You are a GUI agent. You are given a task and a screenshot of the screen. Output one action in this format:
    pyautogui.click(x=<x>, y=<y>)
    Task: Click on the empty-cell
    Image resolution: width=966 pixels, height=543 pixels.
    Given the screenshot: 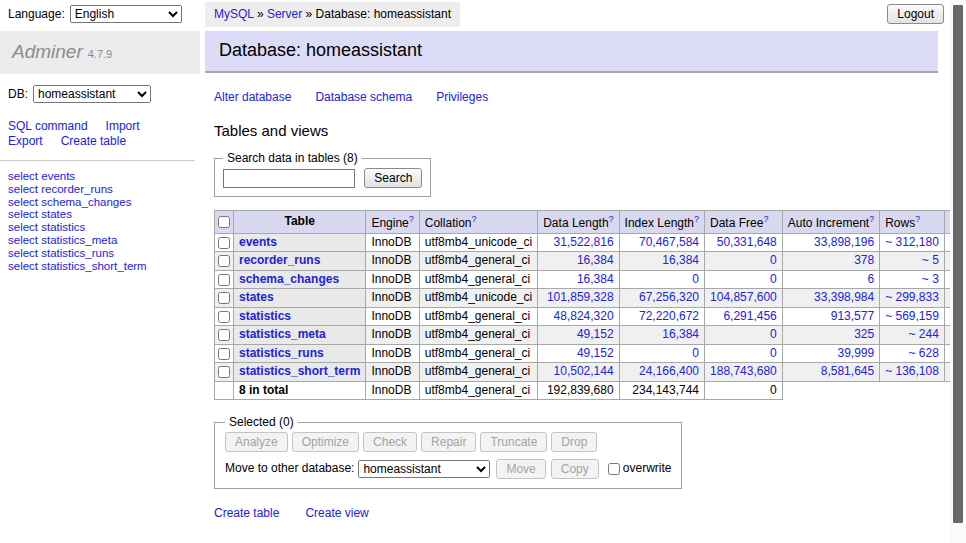 What is the action you would take?
    pyautogui.click(x=912, y=390)
    